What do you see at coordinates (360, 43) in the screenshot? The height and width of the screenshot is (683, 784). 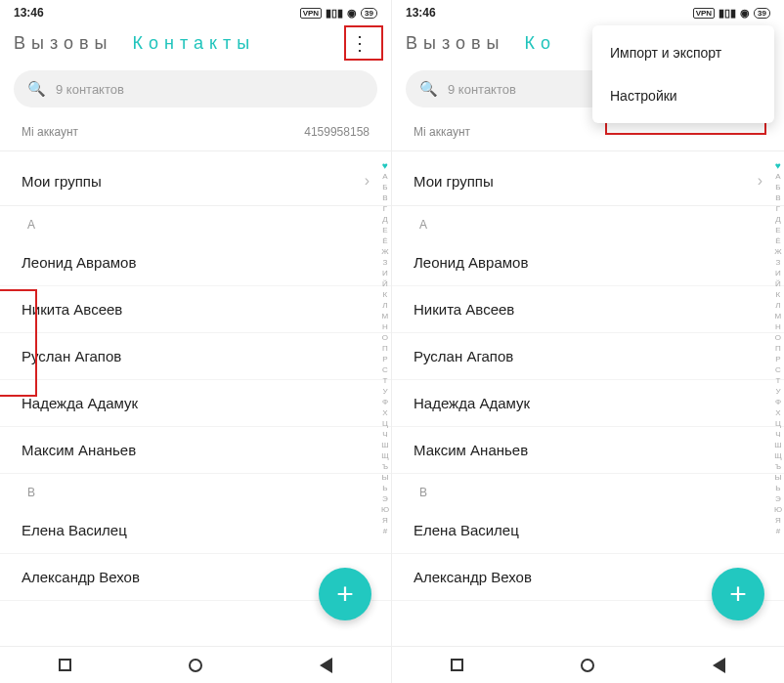 I see `overflow-menu-icon: ⋮` at bounding box center [360, 43].